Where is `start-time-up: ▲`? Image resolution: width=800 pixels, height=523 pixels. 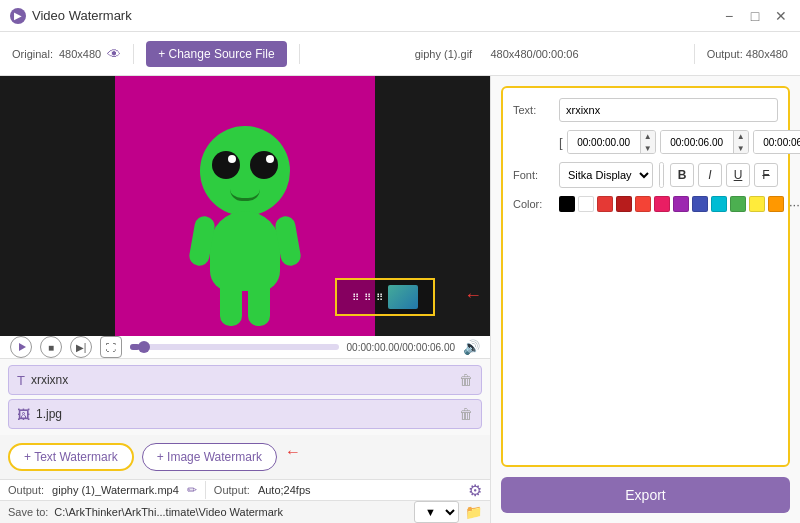
start-time-up: ▲ is located at coordinates (648, 136).